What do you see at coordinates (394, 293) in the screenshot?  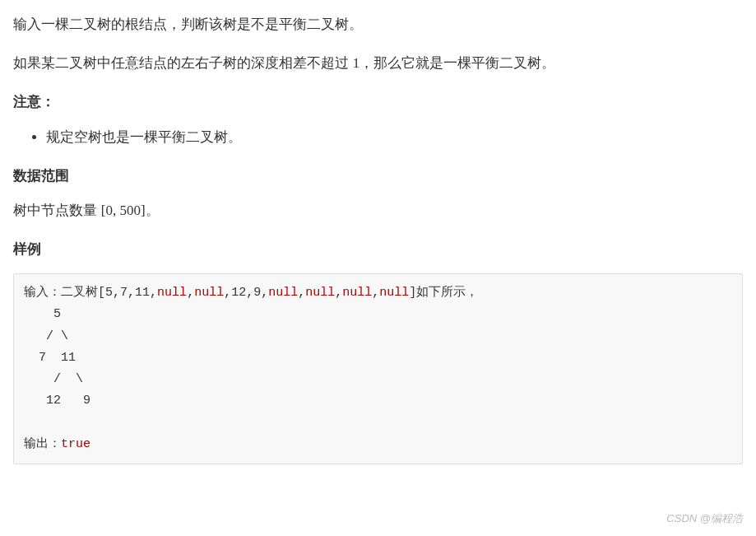 I see `null-6: null` at bounding box center [394, 293].